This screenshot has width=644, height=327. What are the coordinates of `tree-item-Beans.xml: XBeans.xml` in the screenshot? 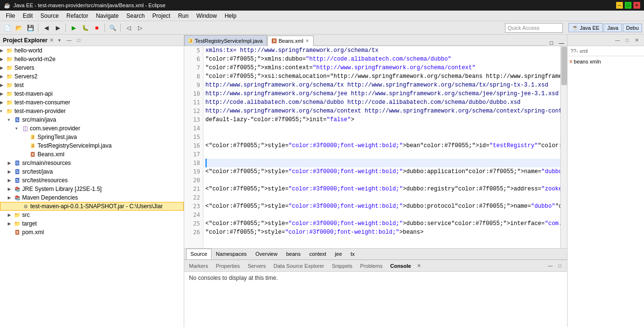 It's located at (92, 154).